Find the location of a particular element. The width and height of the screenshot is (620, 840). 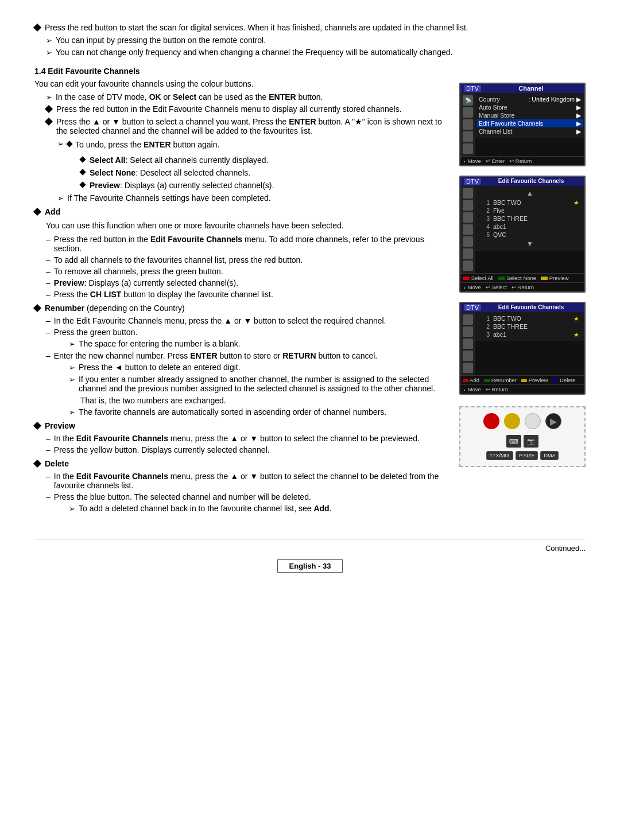

section-1-4-intro: You can edit your favourite channels usi… is located at coordinates (241, 84).